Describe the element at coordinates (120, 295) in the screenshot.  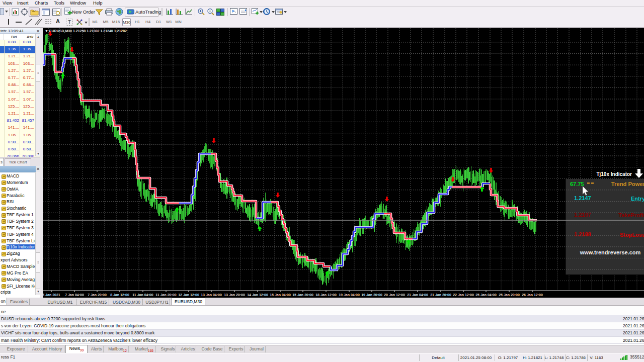
I see `svg-text: 8 Jan 12:00` at that location.